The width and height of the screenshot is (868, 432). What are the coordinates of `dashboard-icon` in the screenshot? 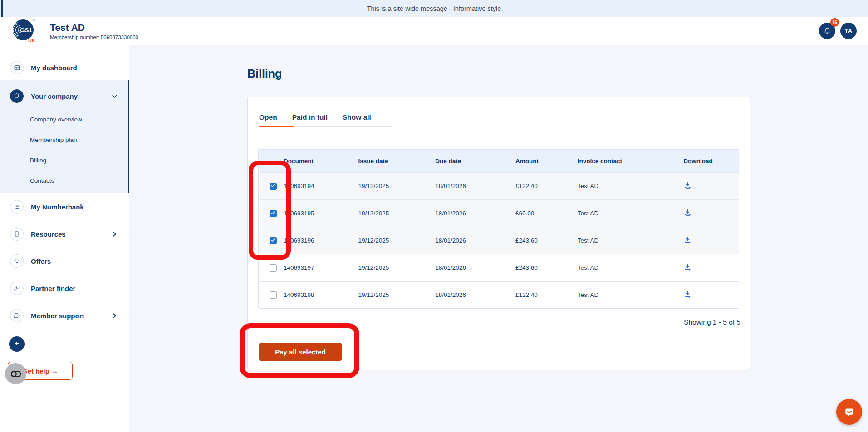 It's located at (17, 68).